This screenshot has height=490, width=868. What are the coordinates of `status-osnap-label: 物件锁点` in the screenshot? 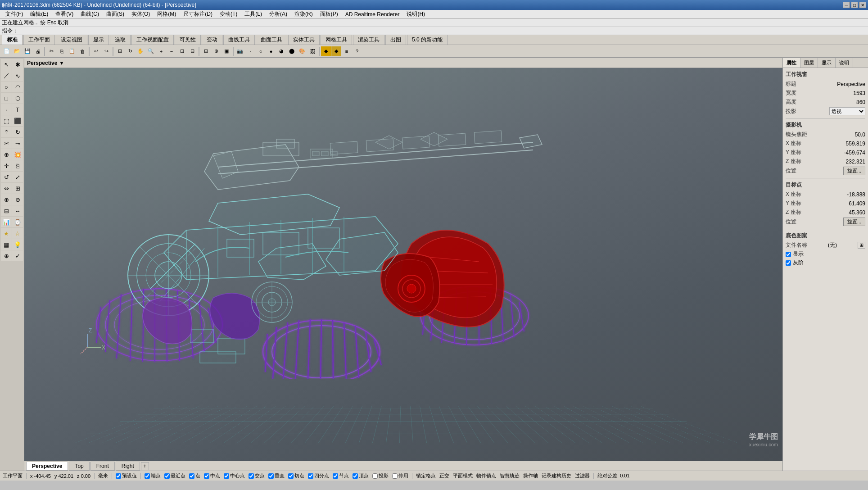 It's located at (486, 476).